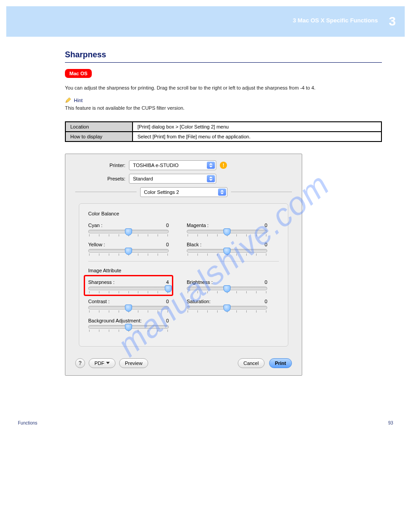  What do you see at coordinates (223, 88) in the screenshot?
I see `body-paragraph: You can adjust the sharpness for printin…` at bounding box center [223, 88].